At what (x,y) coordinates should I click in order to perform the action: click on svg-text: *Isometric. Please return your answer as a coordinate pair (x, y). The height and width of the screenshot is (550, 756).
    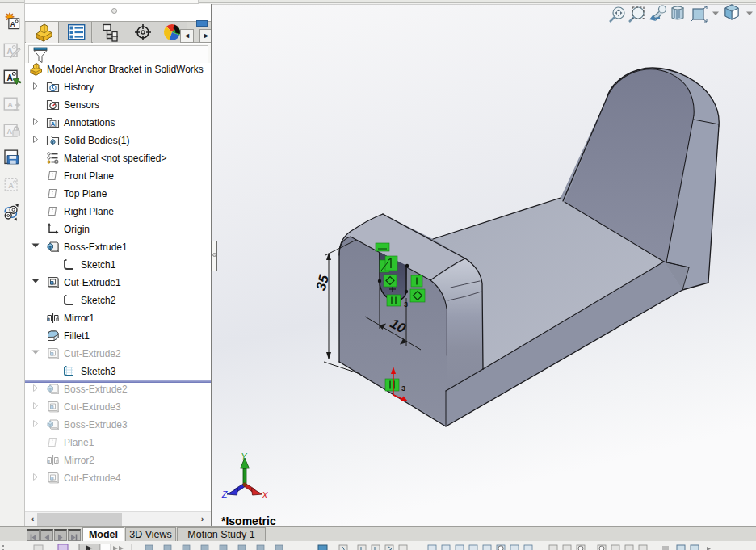
    Looking at the image, I should click on (249, 520).